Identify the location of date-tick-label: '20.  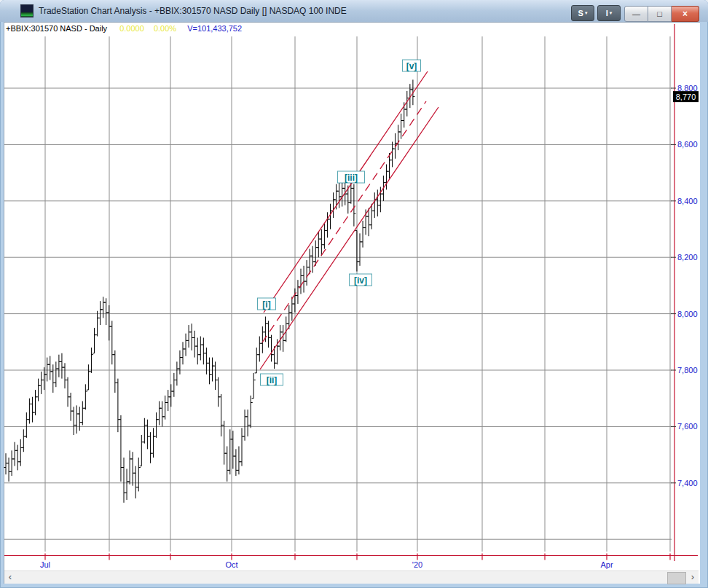
(417, 565).